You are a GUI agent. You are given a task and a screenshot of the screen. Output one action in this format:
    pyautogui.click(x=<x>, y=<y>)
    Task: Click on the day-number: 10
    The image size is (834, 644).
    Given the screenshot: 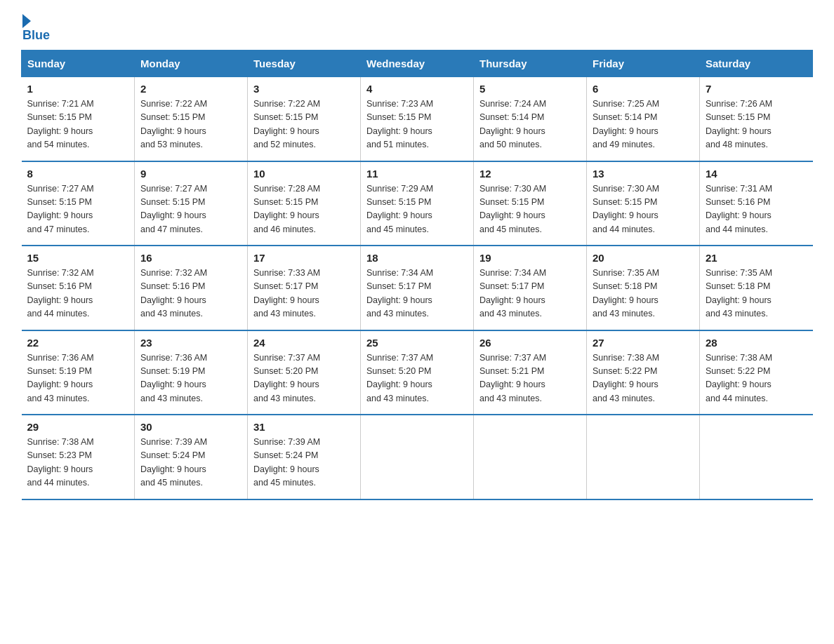 What is the action you would take?
    pyautogui.click(x=304, y=174)
    